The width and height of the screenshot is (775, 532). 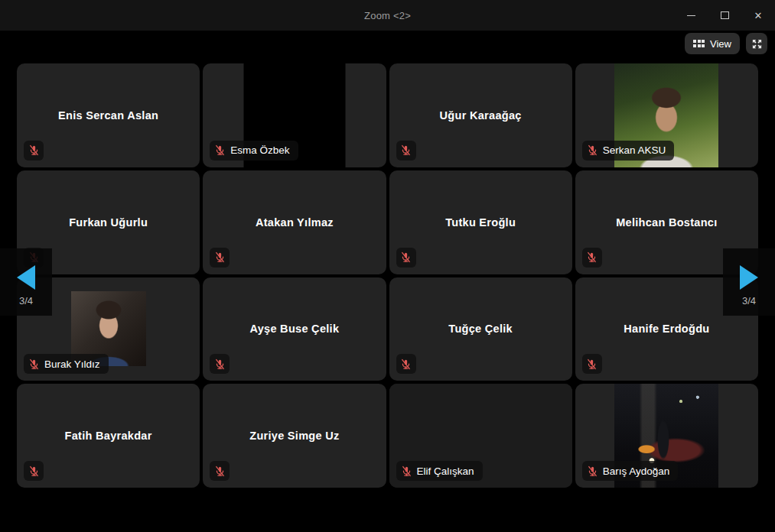 What do you see at coordinates (726, 44) in the screenshot?
I see `view-toolbar: View` at bounding box center [726, 44].